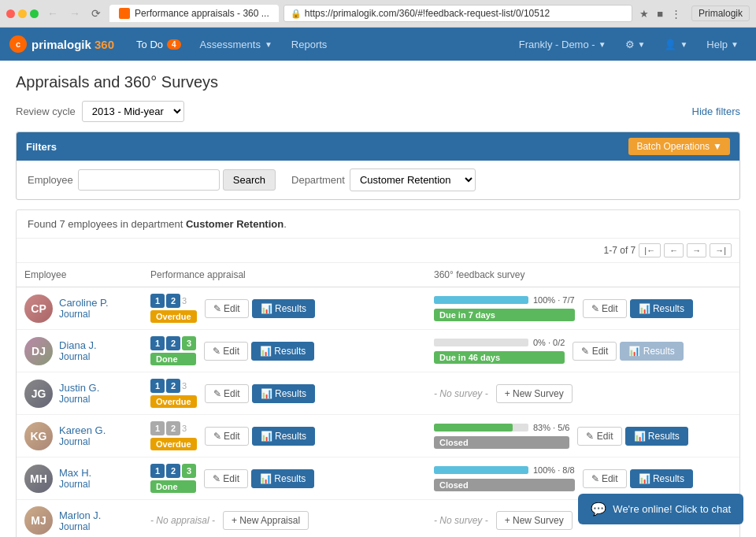 The width and height of the screenshot is (756, 537). Describe the element at coordinates (723, 44) in the screenshot. I see `nav-help: Help ▼` at that location.